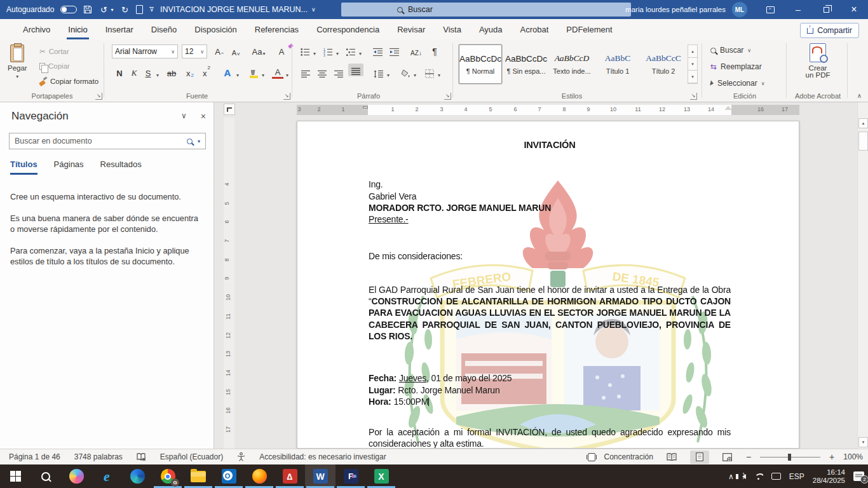  Describe the element at coordinates (830, 30) in the screenshot. I see `share-button: Compartir` at that location.